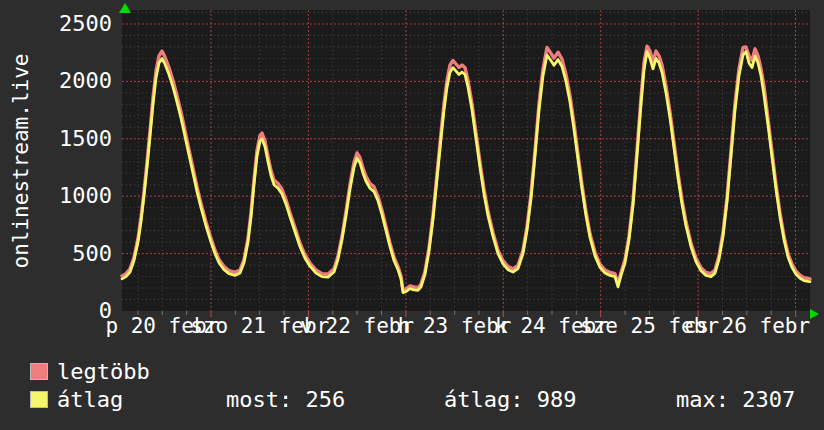 Image resolution: width=824 pixels, height=430 pixels. What do you see at coordinates (286, 400) in the screenshot?
I see `stat-most: most: 256` at bounding box center [286, 400].